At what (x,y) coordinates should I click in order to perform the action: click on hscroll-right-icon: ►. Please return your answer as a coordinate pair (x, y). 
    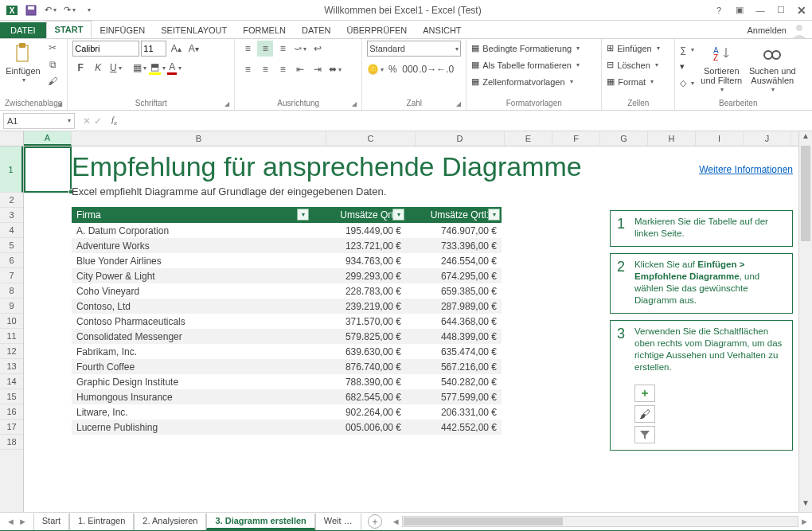
    Looking at the image, I should click on (804, 521).